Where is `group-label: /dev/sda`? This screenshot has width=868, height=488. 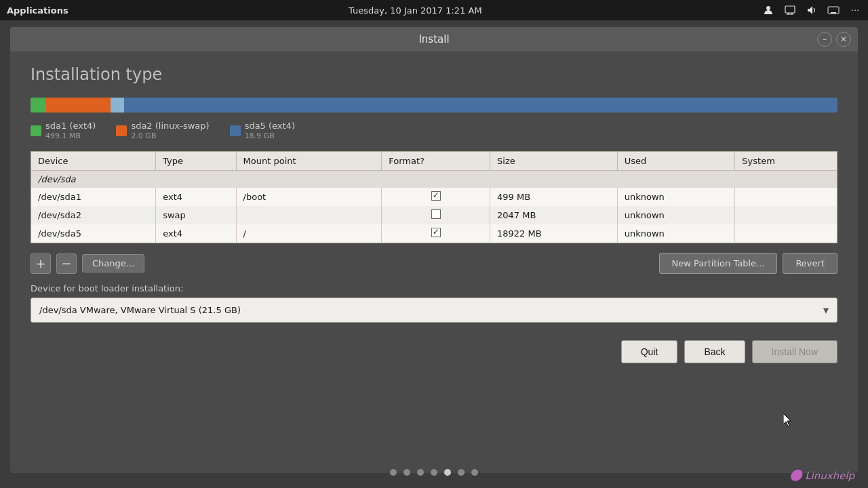
group-label: /dev/sda is located at coordinates (434, 180).